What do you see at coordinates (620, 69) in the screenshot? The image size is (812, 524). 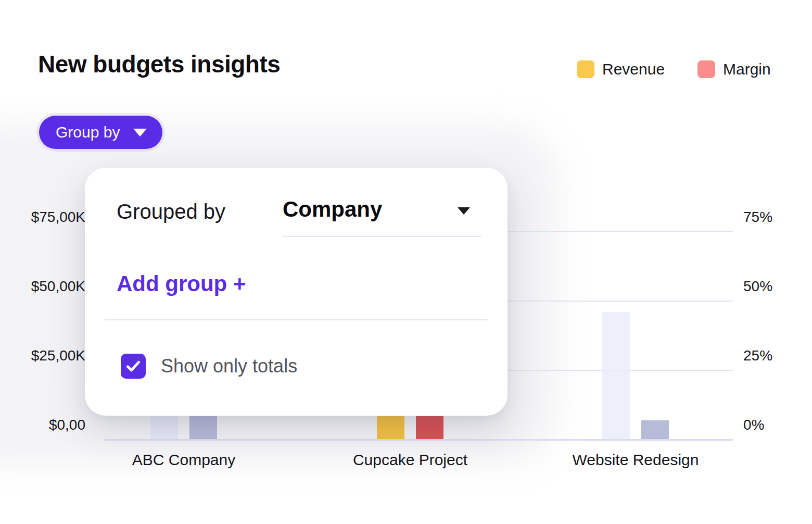 I see `legend-item-revenue: Revenue` at bounding box center [620, 69].